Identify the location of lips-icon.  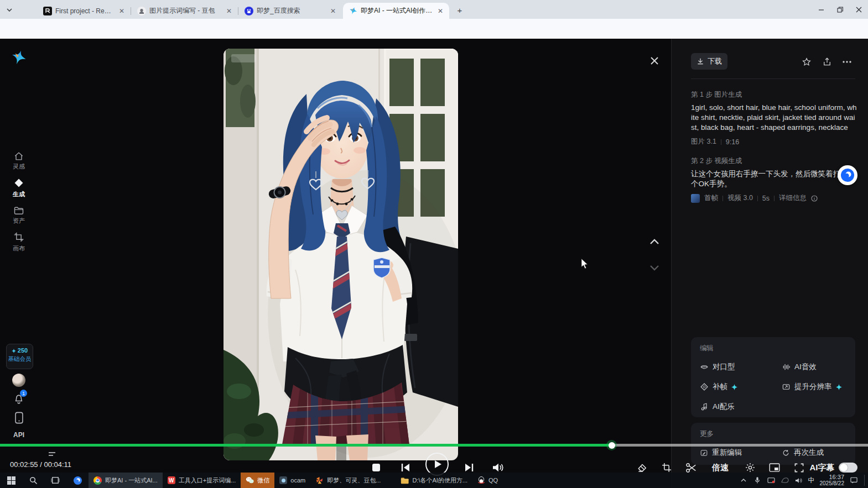
(704, 367).